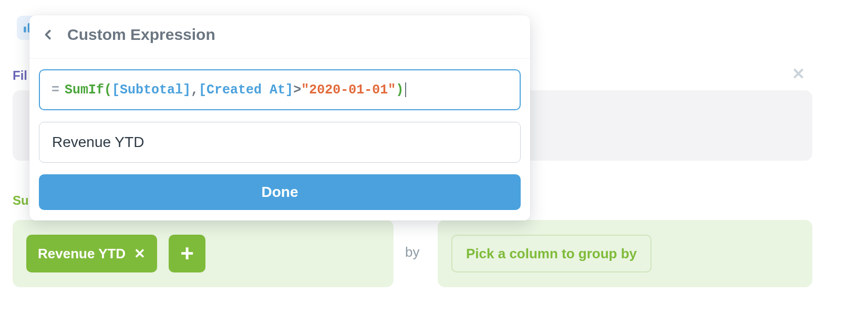  I want to click on expression-equals: =, so click(56, 90).